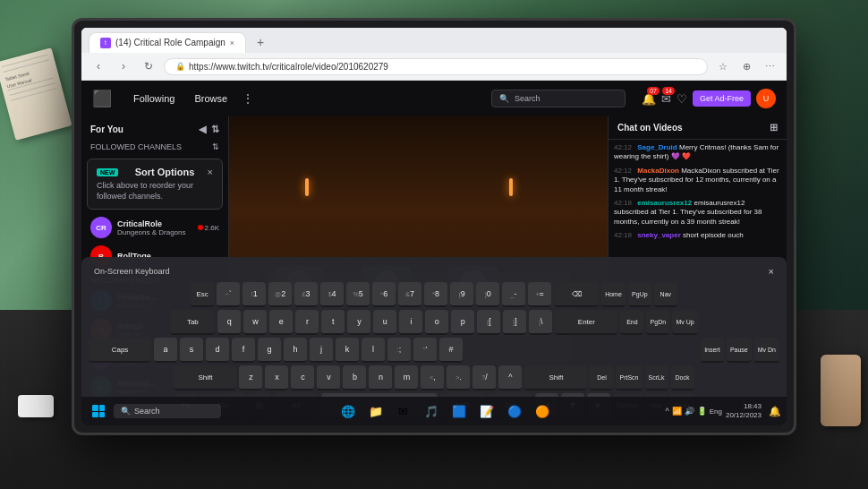 Image resolution: width=868 pixels, height=489 pixels. I want to click on key-b: b, so click(354, 378).